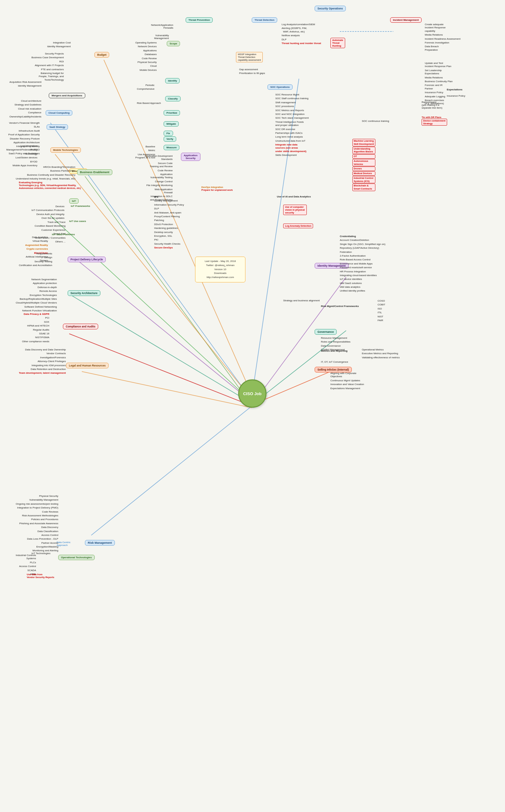  I want to click on operational-tech-label: Operational Technologies, so click(76, 557).